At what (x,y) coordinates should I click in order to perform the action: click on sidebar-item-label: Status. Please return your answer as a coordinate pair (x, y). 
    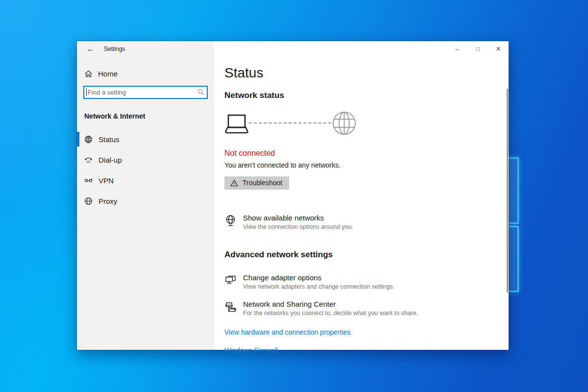
    Looking at the image, I should click on (109, 139).